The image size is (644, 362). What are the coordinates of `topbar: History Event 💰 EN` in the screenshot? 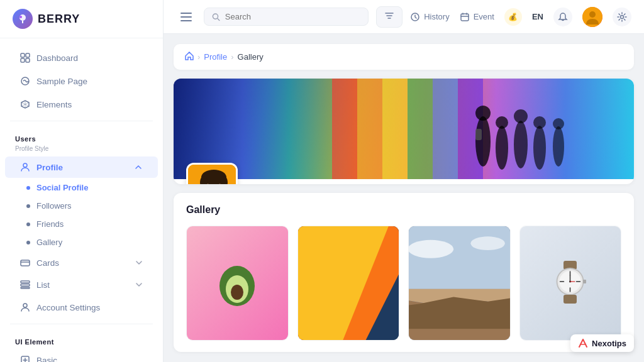 It's located at (404, 17).